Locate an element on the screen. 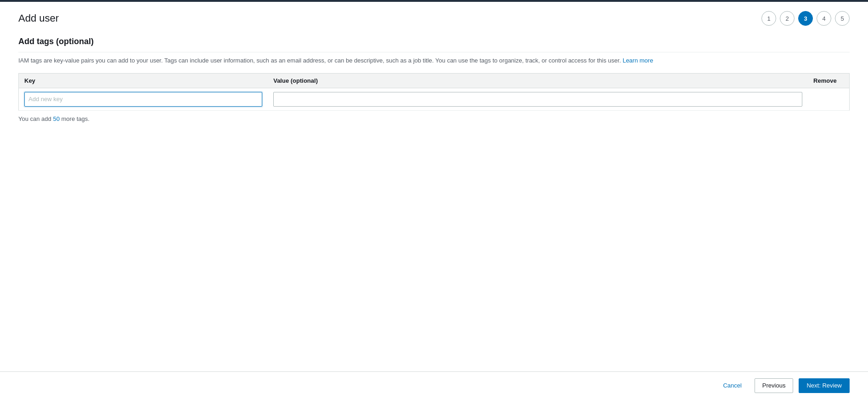  key-cell is located at coordinates (143, 99).